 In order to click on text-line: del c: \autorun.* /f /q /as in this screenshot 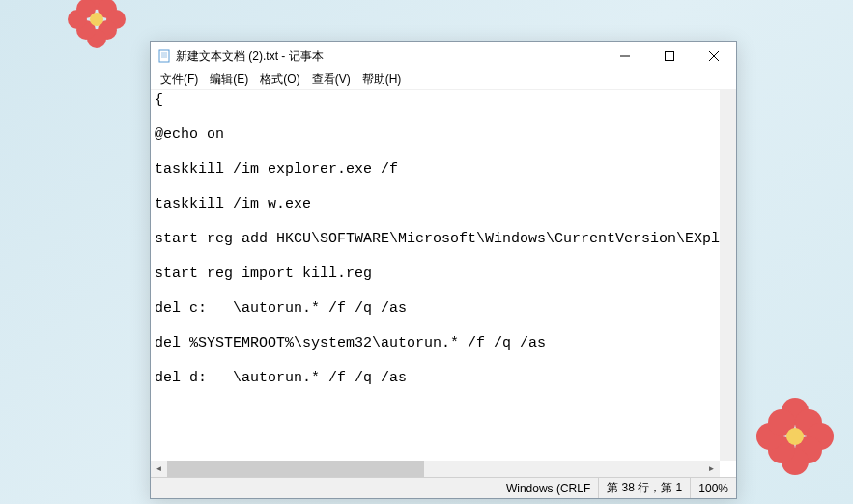, I will do `click(435, 309)`.